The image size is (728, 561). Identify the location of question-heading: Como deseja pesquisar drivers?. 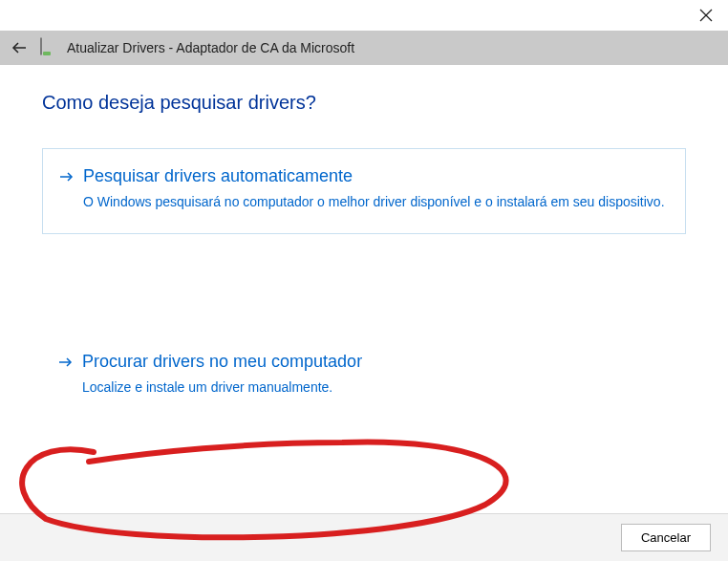
(364, 103).